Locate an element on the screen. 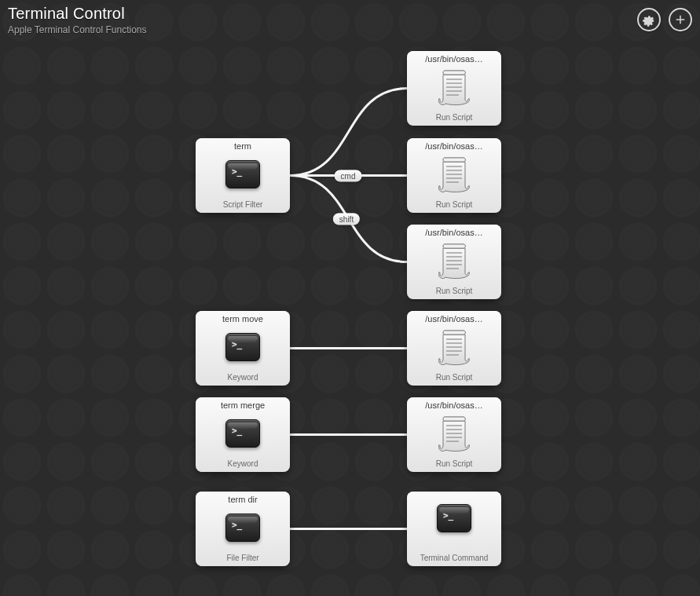  node-title: term dir is located at coordinates (242, 499).